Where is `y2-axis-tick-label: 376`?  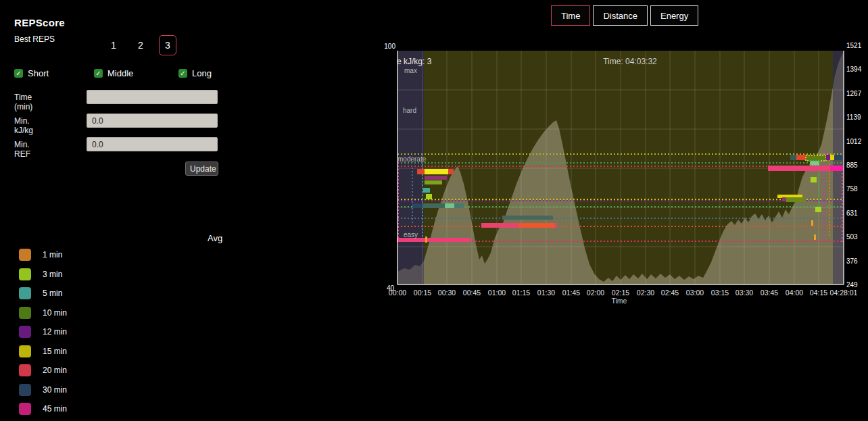
y2-axis-tick-label: 376 is located at coordinates (852, 261).